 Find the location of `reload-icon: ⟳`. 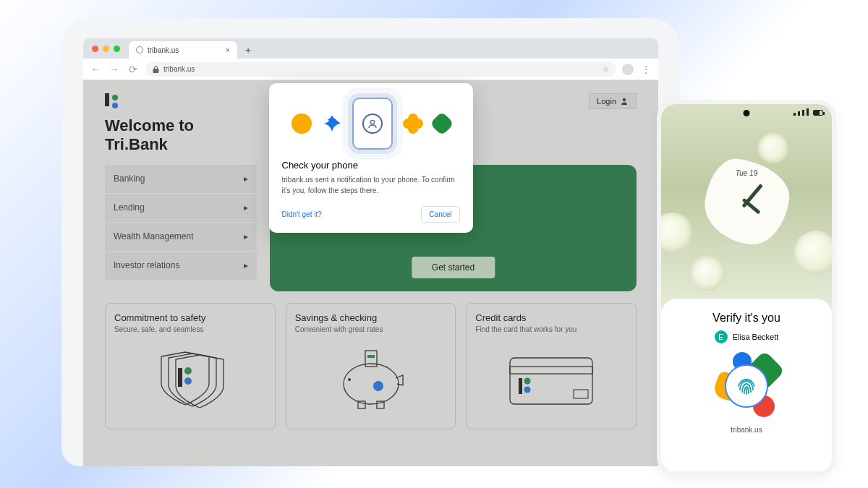

reload-icon: ⟳ is located at coordinates (133, 69).